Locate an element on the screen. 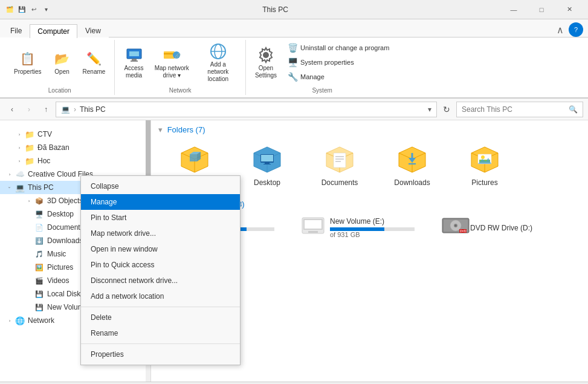  undo-icon: ↩ is located at coordinates (34, 10).